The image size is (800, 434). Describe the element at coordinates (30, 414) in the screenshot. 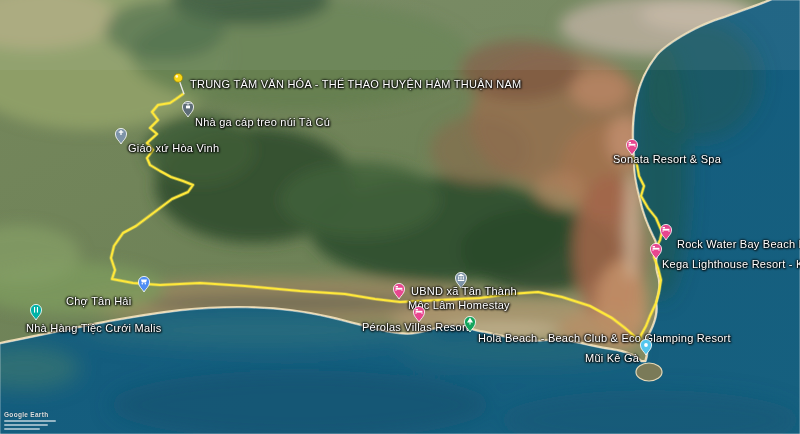

I see `google-earth-logo: Google Earth` at that location.